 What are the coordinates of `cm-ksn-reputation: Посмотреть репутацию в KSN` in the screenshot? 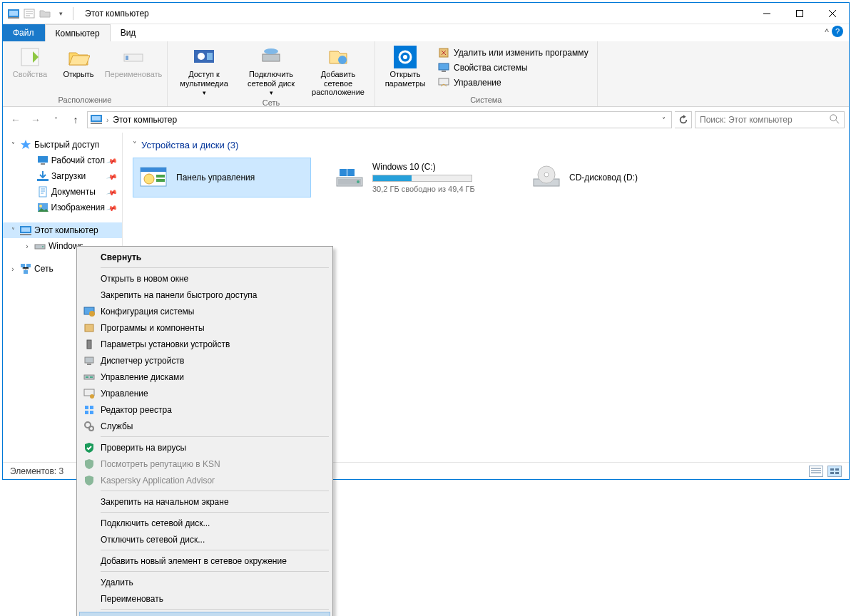 It's located at (205, 463).